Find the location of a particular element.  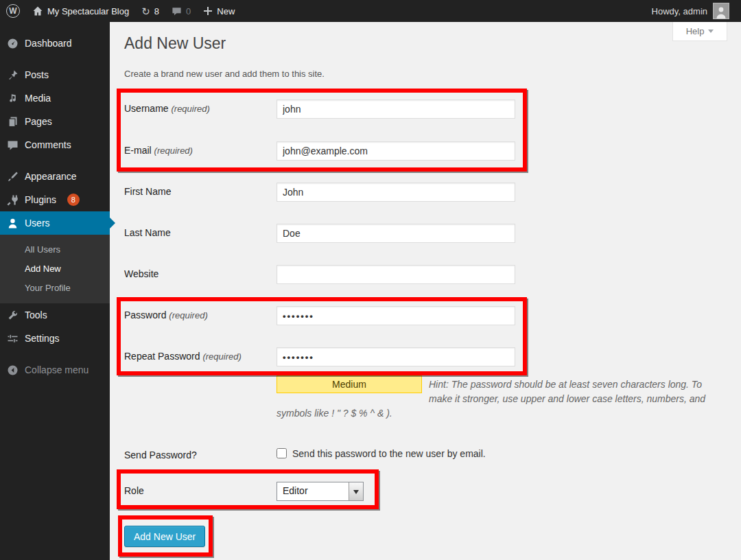

sidebar-item-posts: Posts is located at coordinates (55, 75).